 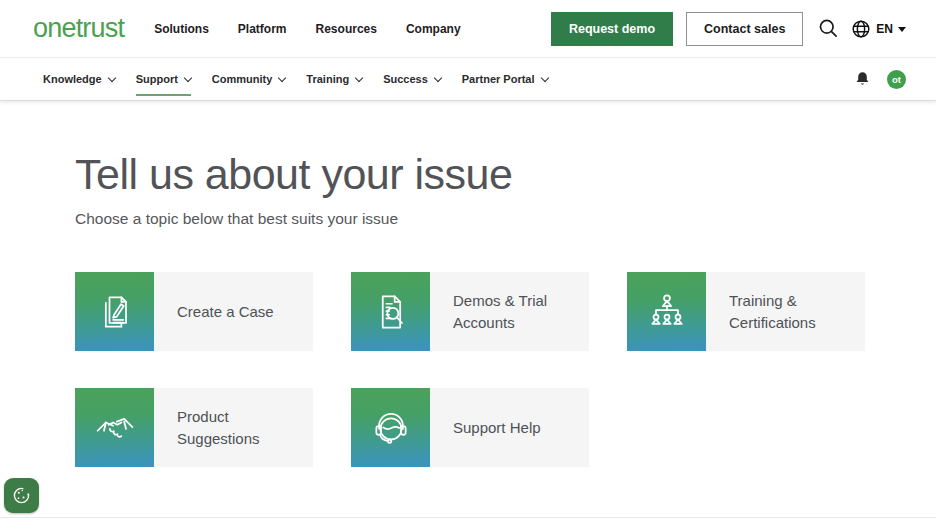 What do you see at coordinates (896, 80) in the screenshot?
I see `user-avatar: ot` at bounding box center [896, 80].